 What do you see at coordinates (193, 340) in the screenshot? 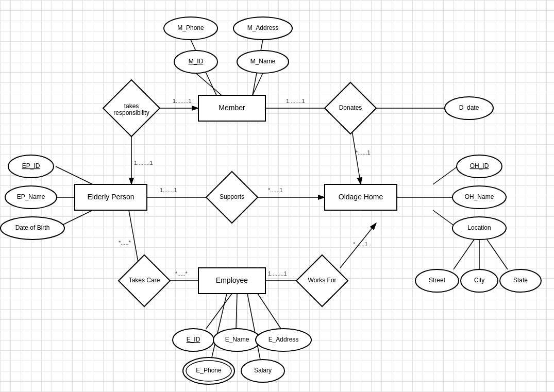
I see `attr-e-id: E_ID` at bounding box center [193, 340].